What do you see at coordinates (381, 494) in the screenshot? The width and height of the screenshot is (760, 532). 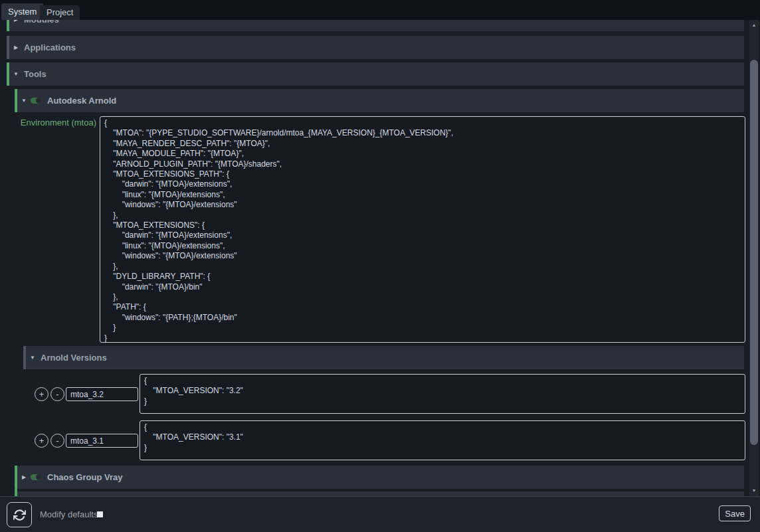 I see `next-section-header-partial` at bounding box center [381, 494].